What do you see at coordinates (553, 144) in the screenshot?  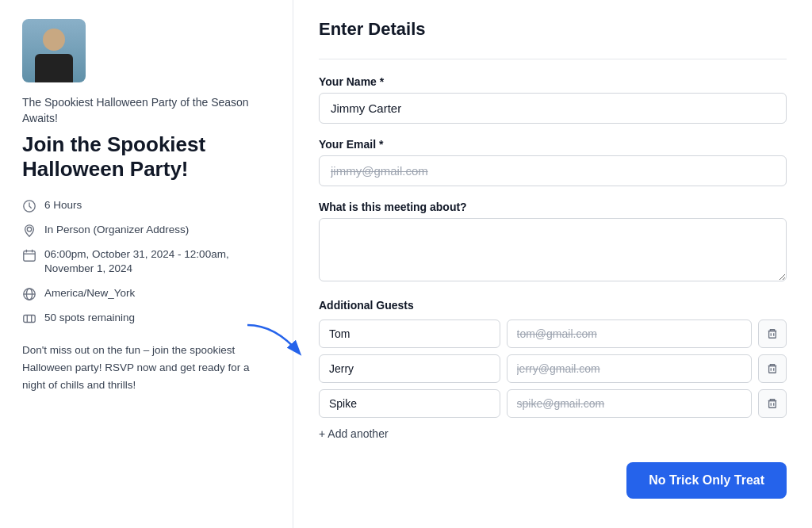 I see `email-label: Your Email *` at bounding box center [553, 144].